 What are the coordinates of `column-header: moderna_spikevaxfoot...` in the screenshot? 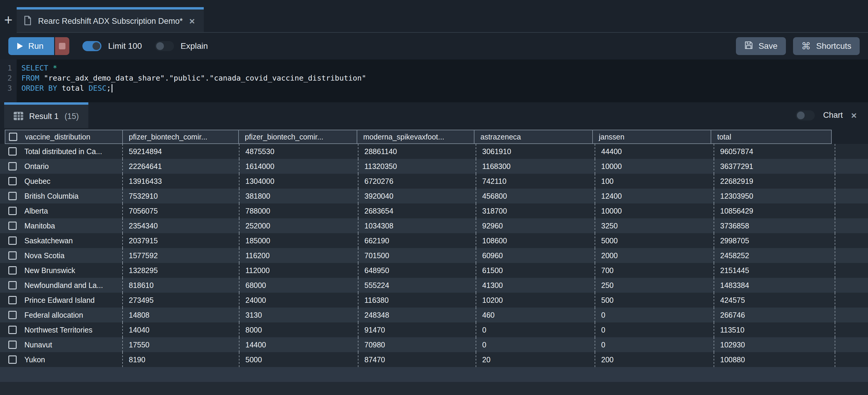 It's located at (415, 137).